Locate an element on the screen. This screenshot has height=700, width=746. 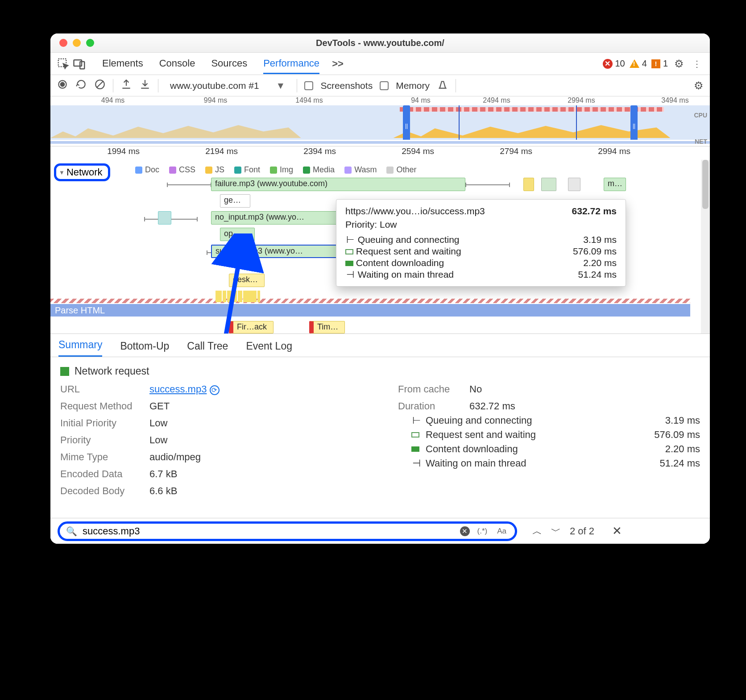
minimize-icon is located at coordinates (77, 43).